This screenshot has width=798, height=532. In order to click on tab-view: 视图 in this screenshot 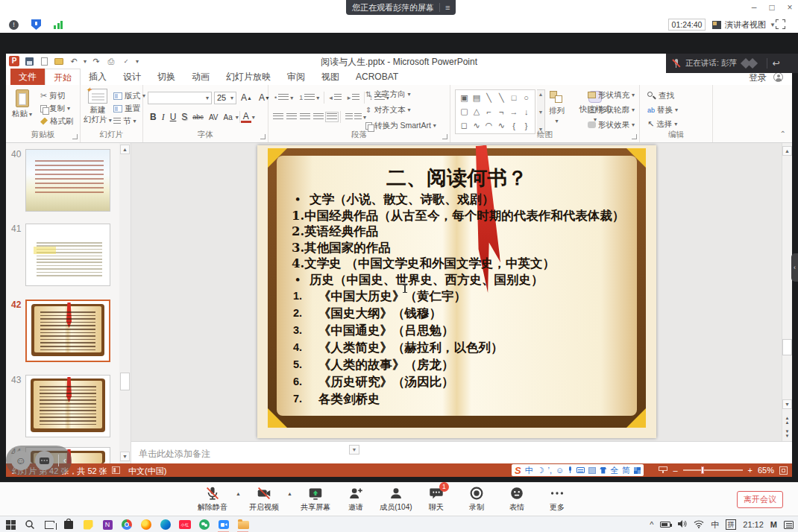, I will do `click(330, 77)`.